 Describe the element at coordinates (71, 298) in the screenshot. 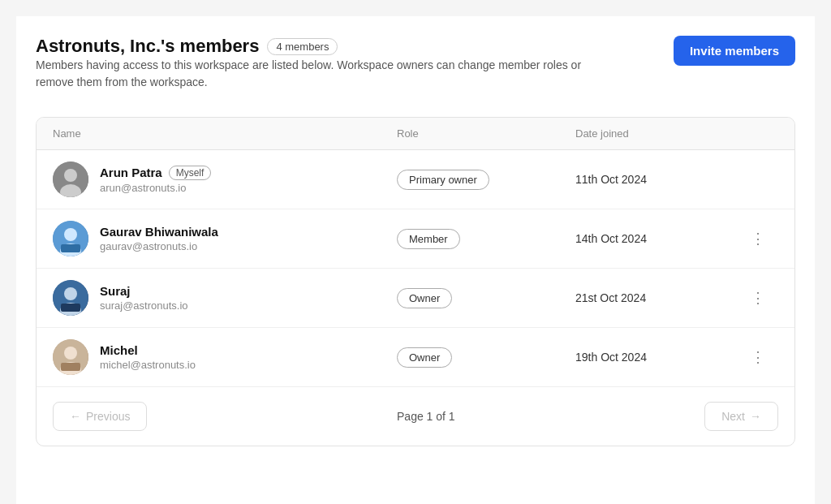

I see `avatar-suraj` at that location.